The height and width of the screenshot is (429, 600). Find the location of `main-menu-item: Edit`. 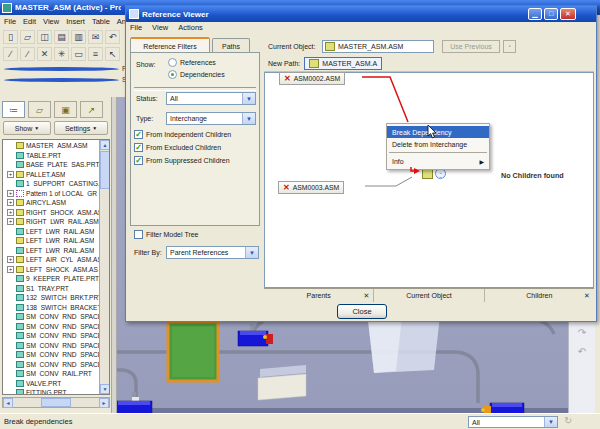

main-menu-item: Edit is located at coordinates (30, 22).